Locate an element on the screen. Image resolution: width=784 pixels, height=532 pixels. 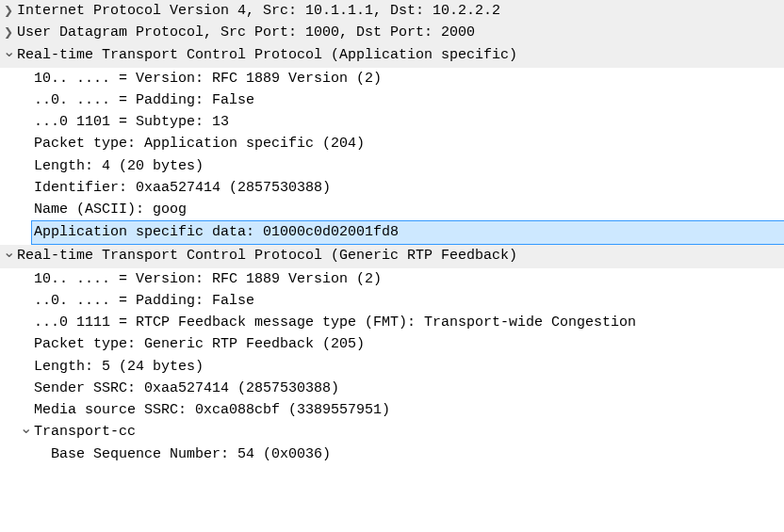
tree-row-ipv4: Internet Protocol Version 4, Src: 10.1.1… is located at coordinates (392, 11).